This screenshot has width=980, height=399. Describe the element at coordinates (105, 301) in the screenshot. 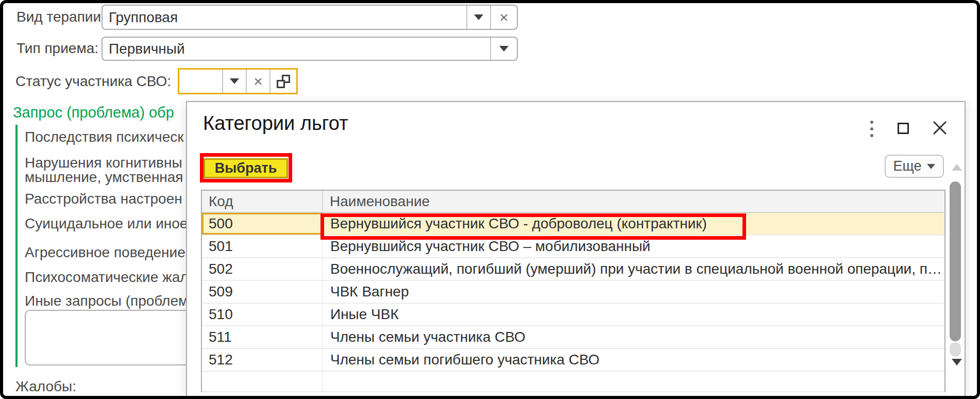

I see `checklist-item: Иные запросы (проблем` at that location.